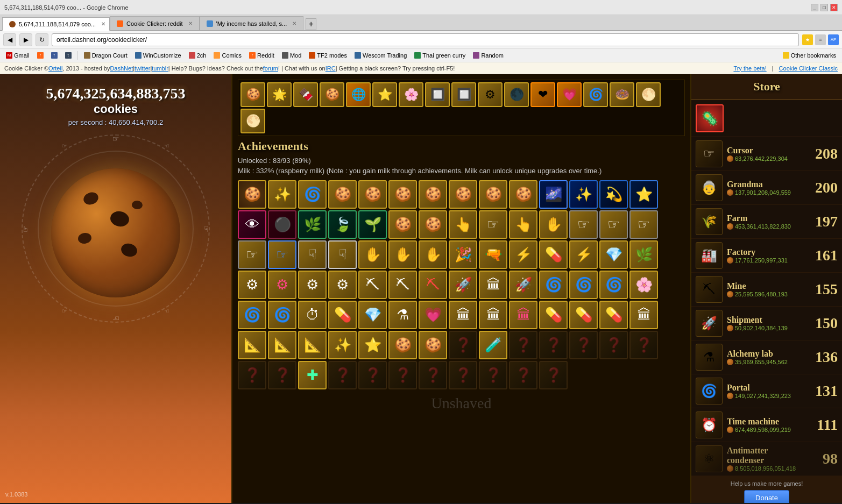  I want to click on try-beta-link: Try the beta!, so click(750, 68).